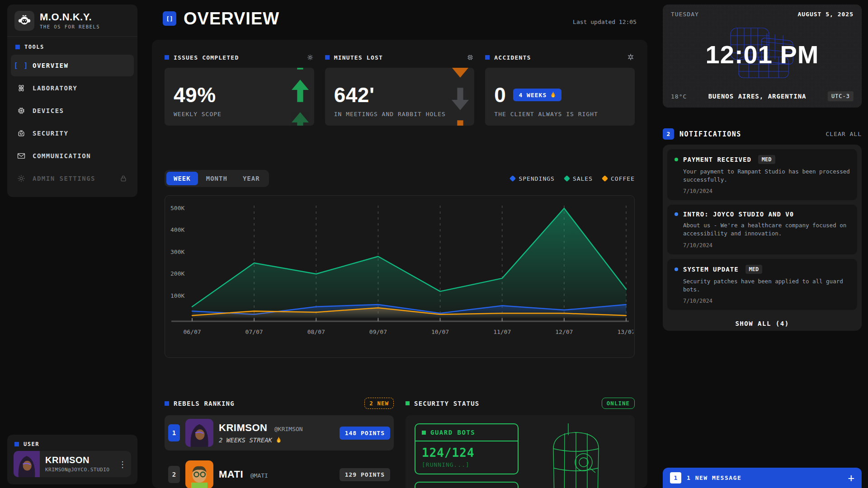 The height and width of the screenshot is (488, 868). I want to click on location: BUENOS AIRES, ARGENTINA, so click(757, 96).